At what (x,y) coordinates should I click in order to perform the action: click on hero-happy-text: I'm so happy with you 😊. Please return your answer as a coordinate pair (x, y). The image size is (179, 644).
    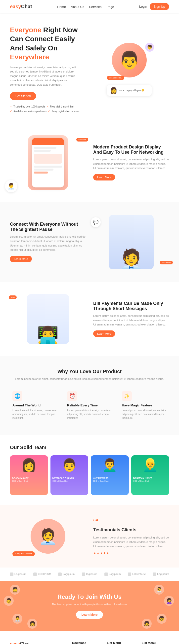
    Looking at the image, I should click on (132, 90).